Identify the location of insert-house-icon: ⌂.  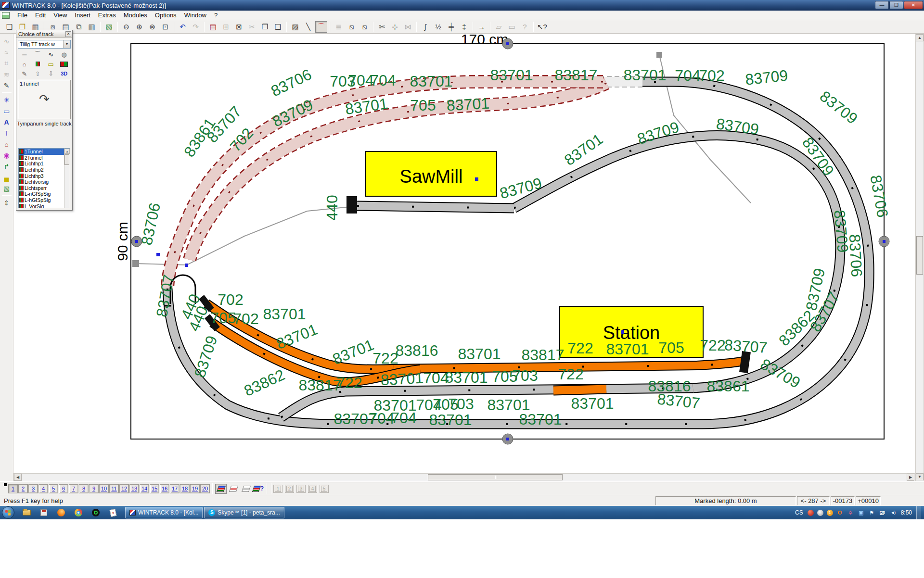
(7, 144).